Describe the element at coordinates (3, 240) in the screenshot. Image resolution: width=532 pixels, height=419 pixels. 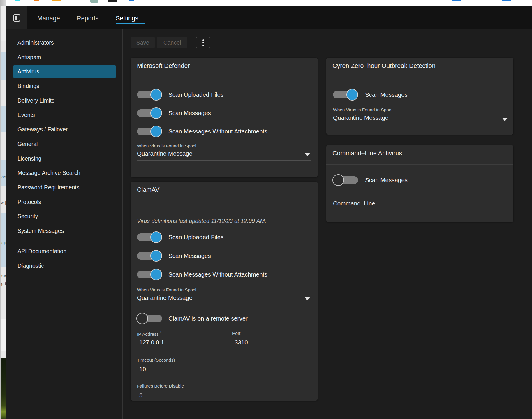
I see `background-row-stripe` at that location.